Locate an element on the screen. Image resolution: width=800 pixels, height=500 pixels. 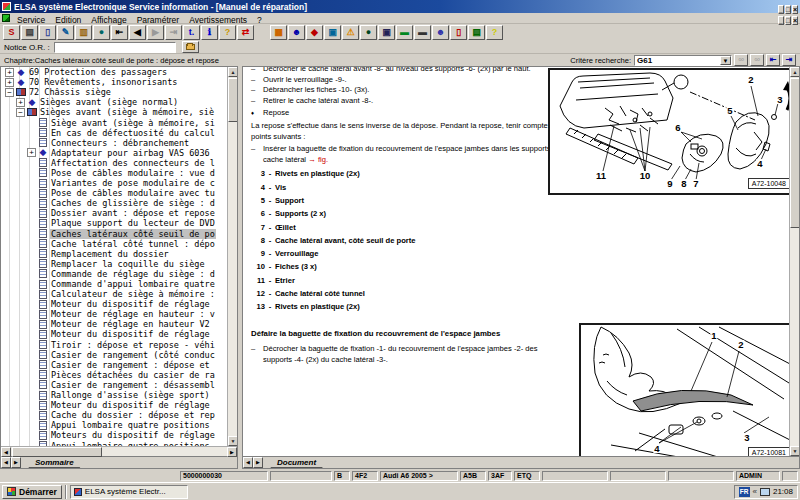
tree-item: Remplacement du dossier is located at coordinates (119, 254).